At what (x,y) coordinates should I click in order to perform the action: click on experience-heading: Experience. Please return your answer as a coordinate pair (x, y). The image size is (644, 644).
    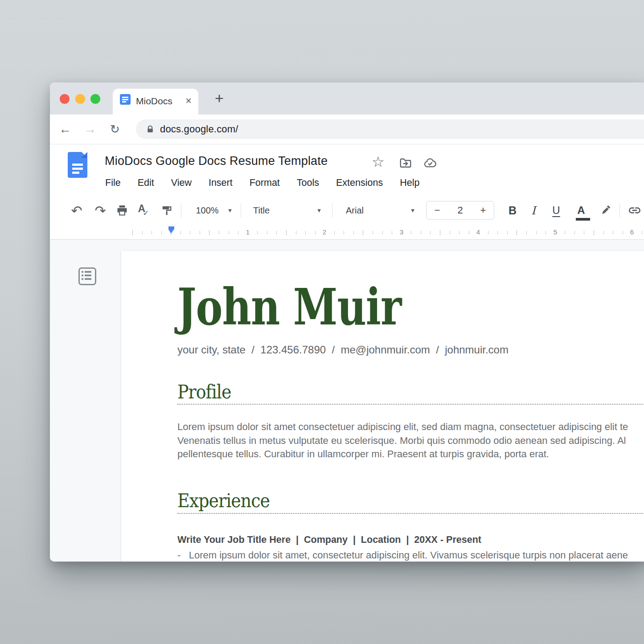
    Looking at the image, I should click on (224, 500).